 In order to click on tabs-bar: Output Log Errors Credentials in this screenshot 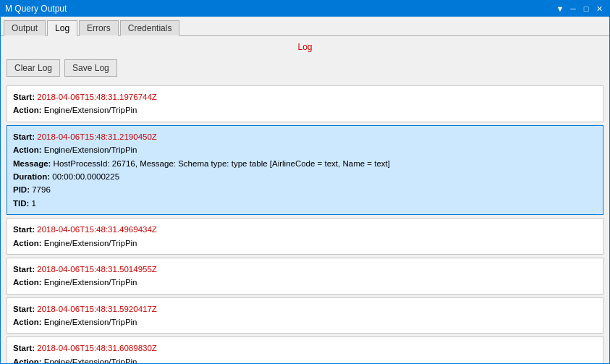, I will do `click(305, 26)`.